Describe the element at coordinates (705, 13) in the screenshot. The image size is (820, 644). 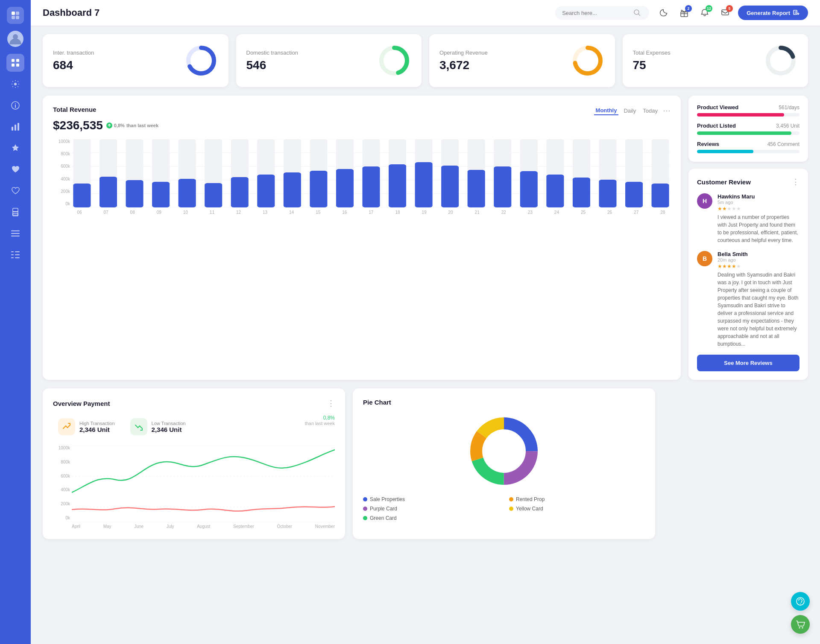
I see `bell-icon-btn: 12` at that location.